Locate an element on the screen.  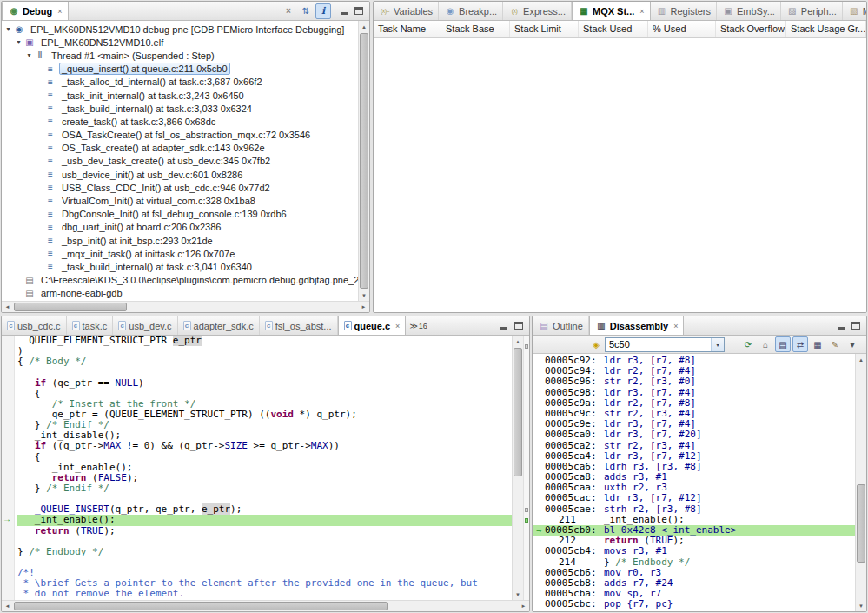
column-header-stack-limit: Stack Limit is located at coordinates (544, 30).